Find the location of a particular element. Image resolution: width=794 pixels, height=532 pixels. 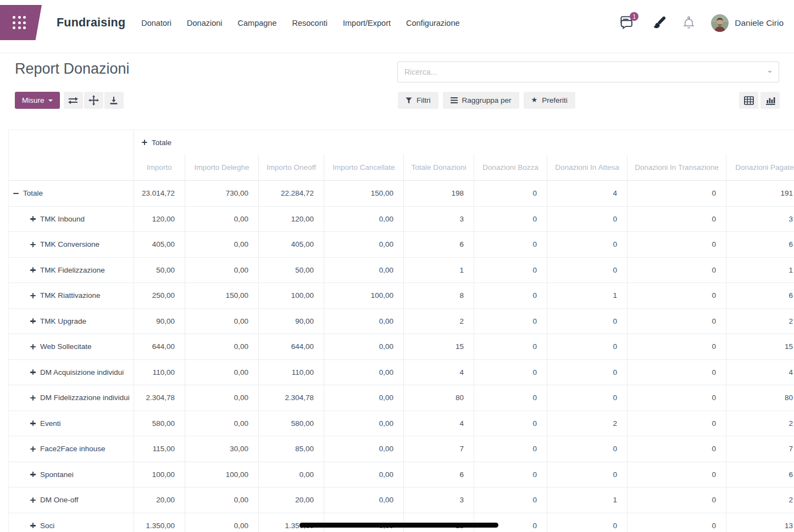

measure-header: Importo Cancellate is located at coordinates (364, 168).